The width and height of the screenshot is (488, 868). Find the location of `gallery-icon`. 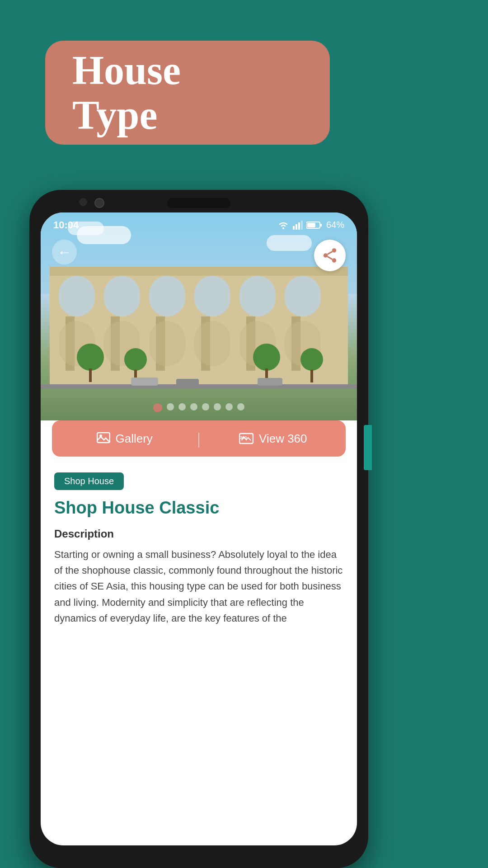

gallery-icon is located at coordinates (103, 439).